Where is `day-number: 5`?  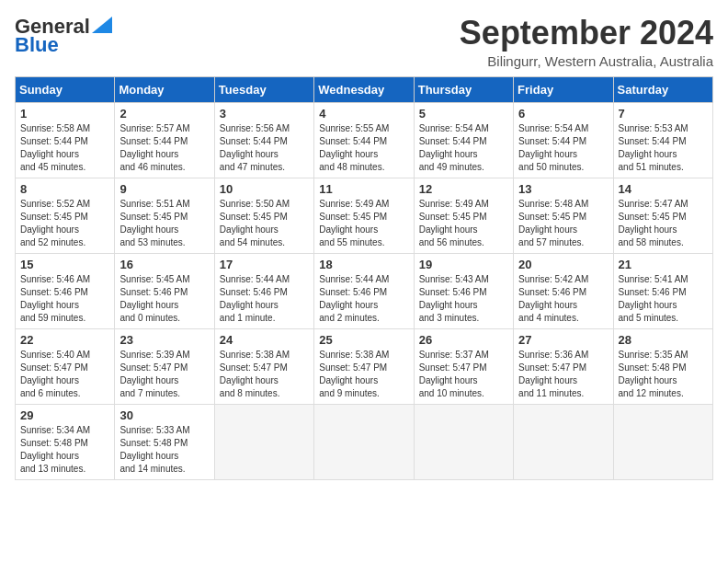 day-number: 5 is located at coordinates (463, 114).